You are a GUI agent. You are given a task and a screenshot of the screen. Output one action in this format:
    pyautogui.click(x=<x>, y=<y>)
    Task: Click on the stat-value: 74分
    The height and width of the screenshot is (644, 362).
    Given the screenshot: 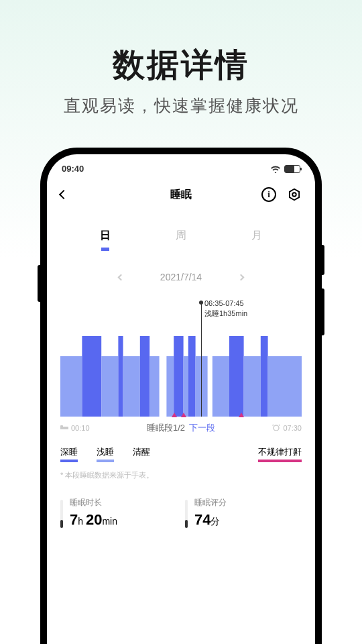 What is the action you would take?
    pyautogui.click(x=210, y=520)
    